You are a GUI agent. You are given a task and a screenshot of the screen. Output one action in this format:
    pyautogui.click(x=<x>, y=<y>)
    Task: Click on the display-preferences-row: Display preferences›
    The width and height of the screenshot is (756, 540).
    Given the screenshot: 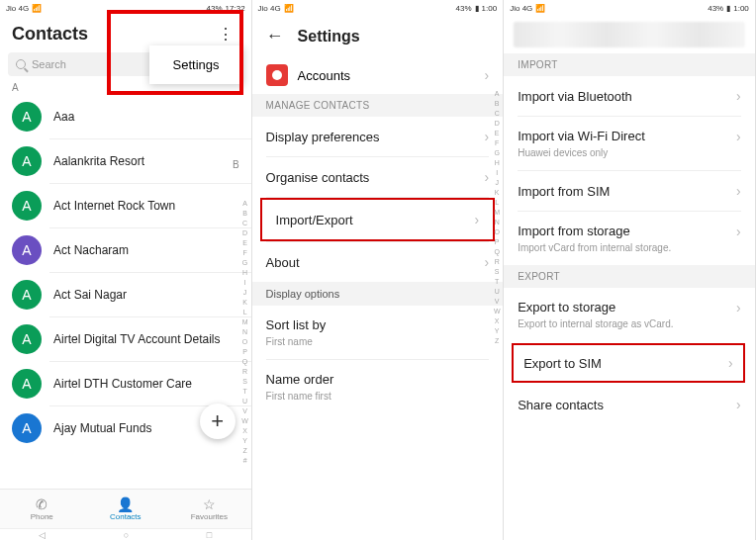 What is the action you would take?
    pyautogui.click(x=378, y=136)
    